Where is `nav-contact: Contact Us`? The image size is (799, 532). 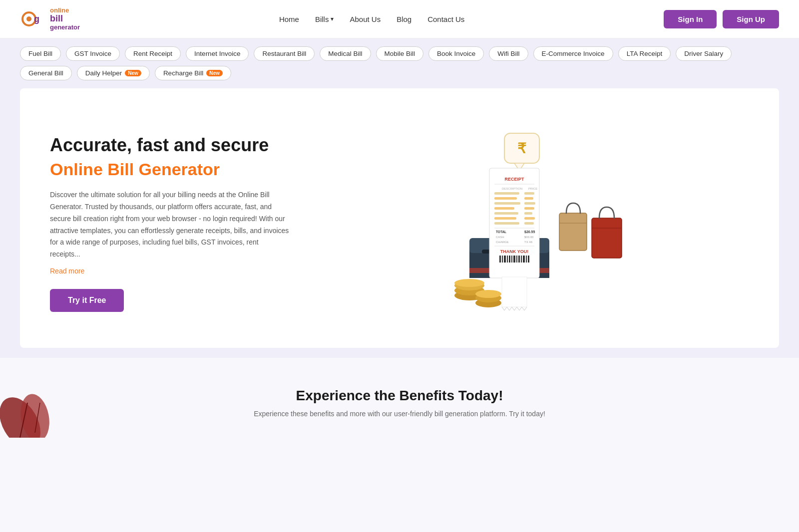
nav-contact: Contact Us is located at coordinates (446, 19).